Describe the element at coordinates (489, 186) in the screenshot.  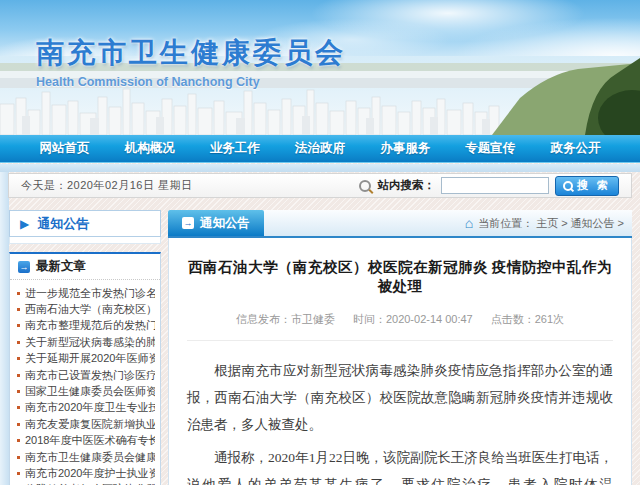
I see `site-search: 站内搜索： 搜 索` at that location.